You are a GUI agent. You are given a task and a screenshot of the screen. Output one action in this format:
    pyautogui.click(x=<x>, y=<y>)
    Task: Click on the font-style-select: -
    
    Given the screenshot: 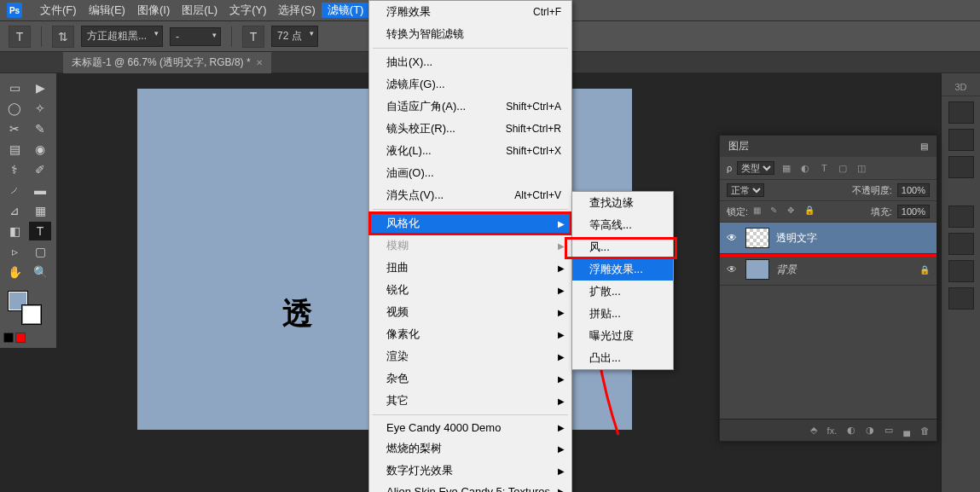 What is the action you would take?
    pyautogui.click(x=195, y=37)
    